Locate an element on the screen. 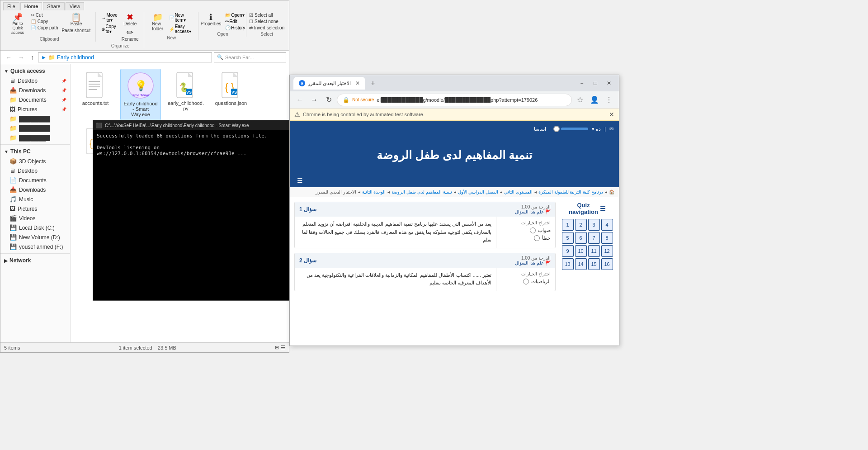  back-button: ← is located at coordinates (9, 57).